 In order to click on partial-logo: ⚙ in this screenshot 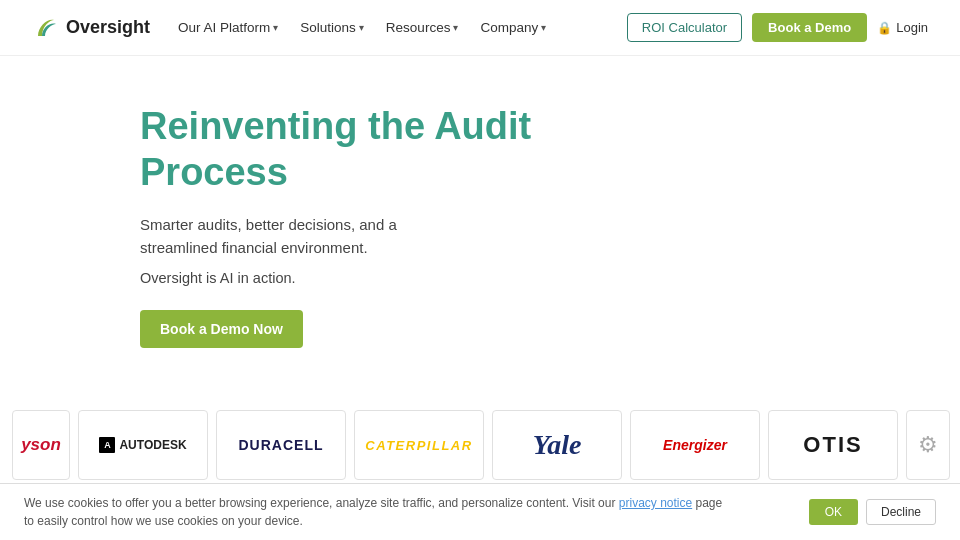, I will do `click(928, 445)`.